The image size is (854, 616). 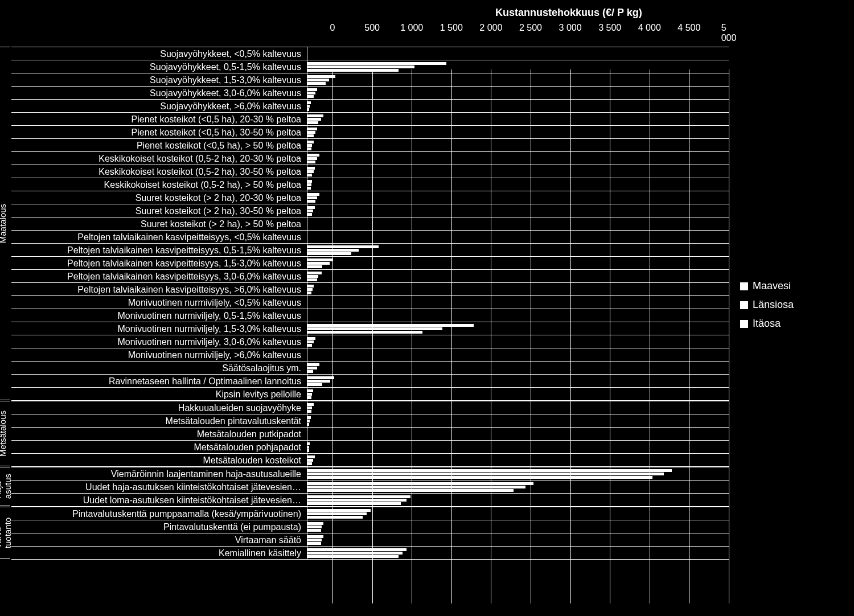 What do you see at coordinates (370, 106) in the screenshot?
I see `chart-row: Suojavyöhykkeet, >6,0% kaltevuus` at bounding box center [370, 106].